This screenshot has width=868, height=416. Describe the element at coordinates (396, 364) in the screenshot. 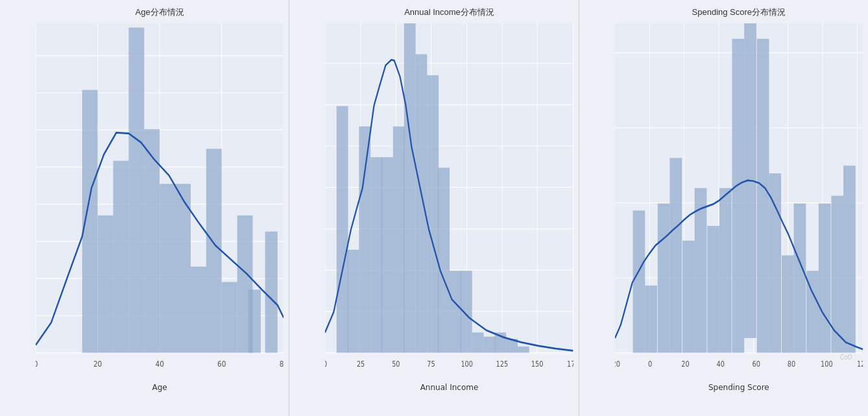

I see `svg-text: 50` at that location.